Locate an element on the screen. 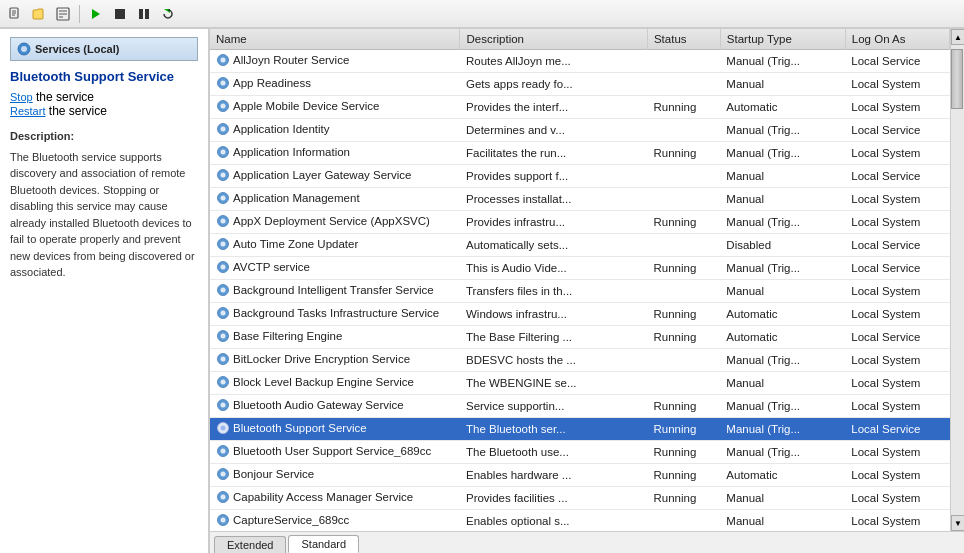 The height and width of the screenshot is (553, 964). service-name-cell: Bluetooth Support Service is located at coordinates (335, 430).